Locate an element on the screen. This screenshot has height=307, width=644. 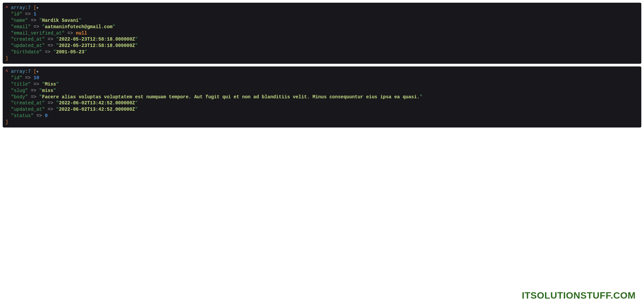
dump-key: email_verified_at is located at coordinates (38, 33).